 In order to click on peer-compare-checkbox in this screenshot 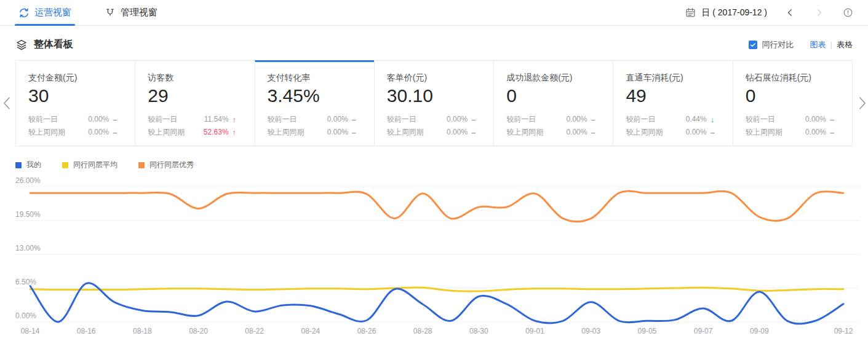, I will do `click(753, 45)`.